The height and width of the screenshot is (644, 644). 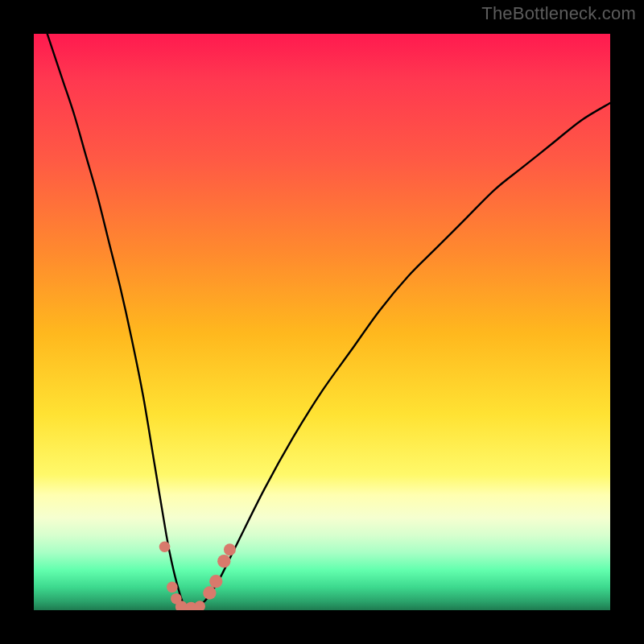 I want to click on watermark-text: TheBottleneck.com, so click(x=559, y=14).